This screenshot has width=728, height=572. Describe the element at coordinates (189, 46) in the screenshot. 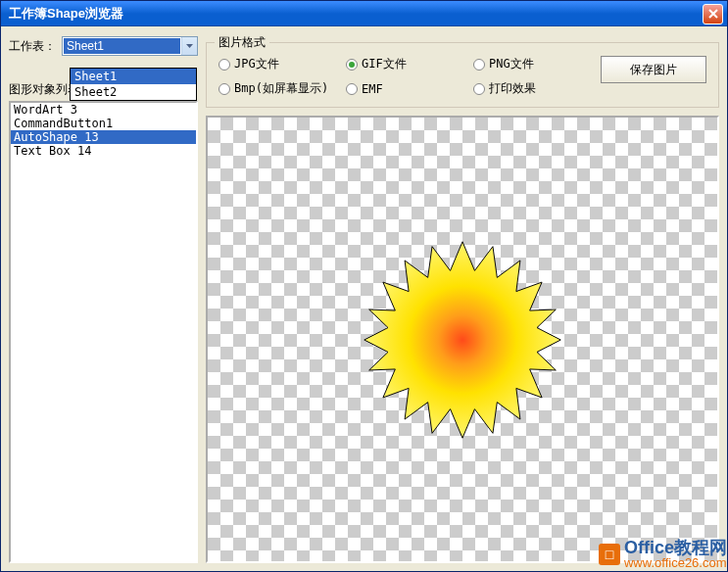

I see `combo-arrow` at that location.